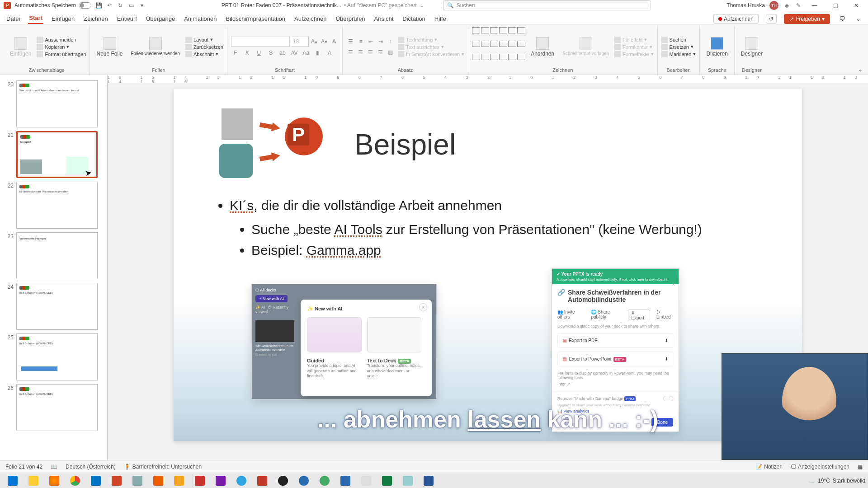 This screenshot has height=488, width=868. Describe the element at coordinates (807, 19) in the screenshot. I see `share-button: ↗Freigeben▾` at that location.